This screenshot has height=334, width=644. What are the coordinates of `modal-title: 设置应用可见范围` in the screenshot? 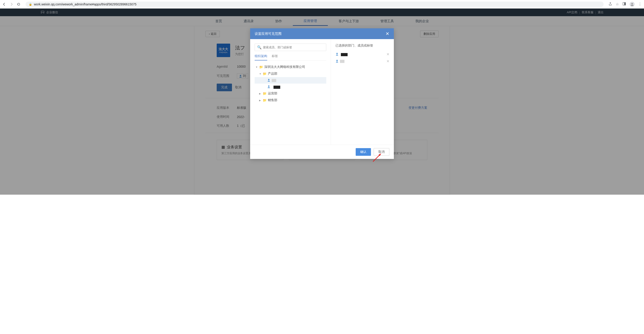 It's located at (268, 34).